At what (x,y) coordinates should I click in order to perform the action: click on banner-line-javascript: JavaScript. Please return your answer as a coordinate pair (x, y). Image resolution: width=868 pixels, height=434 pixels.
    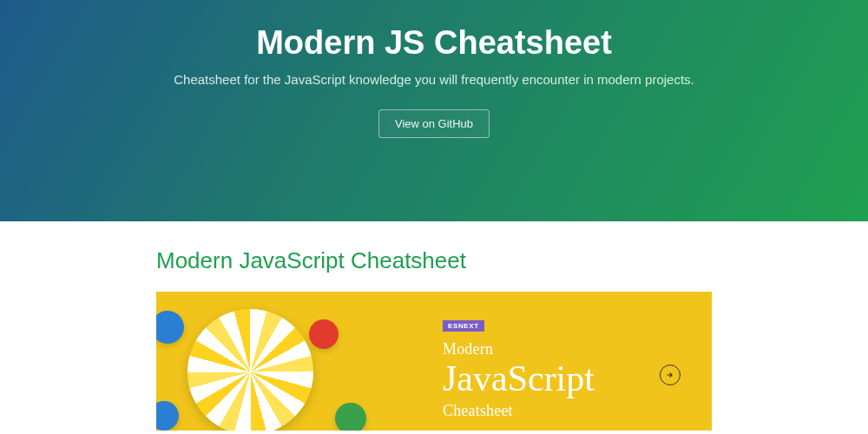
    Looking at the image, I should click on (519, 378).